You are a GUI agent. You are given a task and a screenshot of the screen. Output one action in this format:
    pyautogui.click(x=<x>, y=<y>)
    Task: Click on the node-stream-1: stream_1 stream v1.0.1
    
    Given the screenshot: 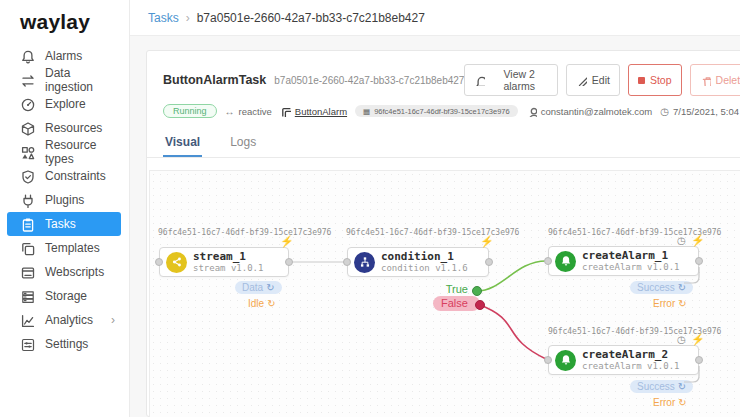 What is the action you would take?
    pyautogui.click(x=224, y=262)
    